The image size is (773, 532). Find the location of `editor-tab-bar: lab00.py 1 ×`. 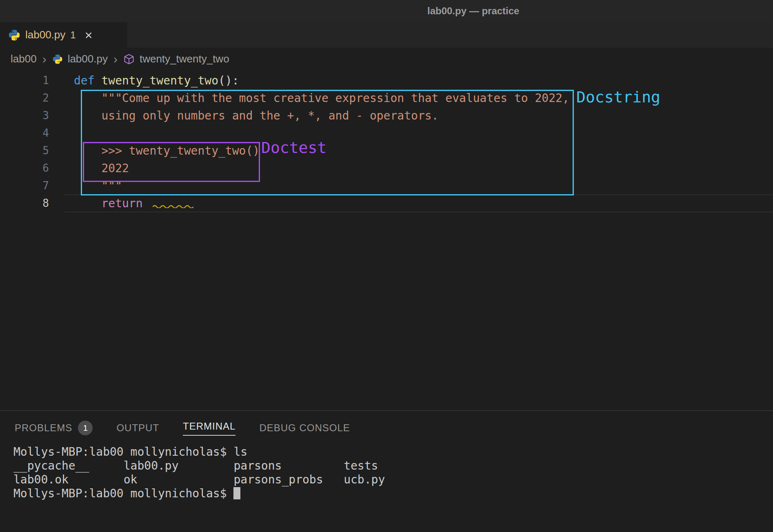

editor-tab-bar: lab00.py 1 × is located at coordinates (386, 35).